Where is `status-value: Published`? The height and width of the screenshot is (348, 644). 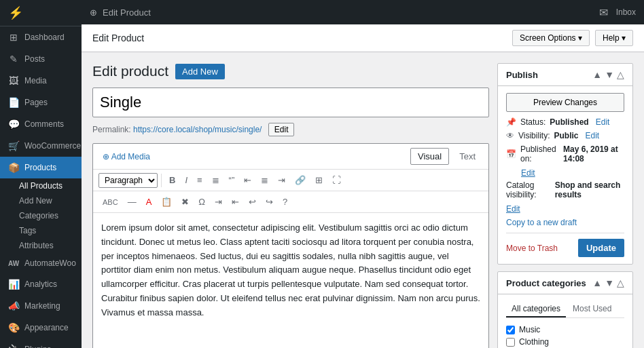
status-value: Published is located at coordinates (569, 122).